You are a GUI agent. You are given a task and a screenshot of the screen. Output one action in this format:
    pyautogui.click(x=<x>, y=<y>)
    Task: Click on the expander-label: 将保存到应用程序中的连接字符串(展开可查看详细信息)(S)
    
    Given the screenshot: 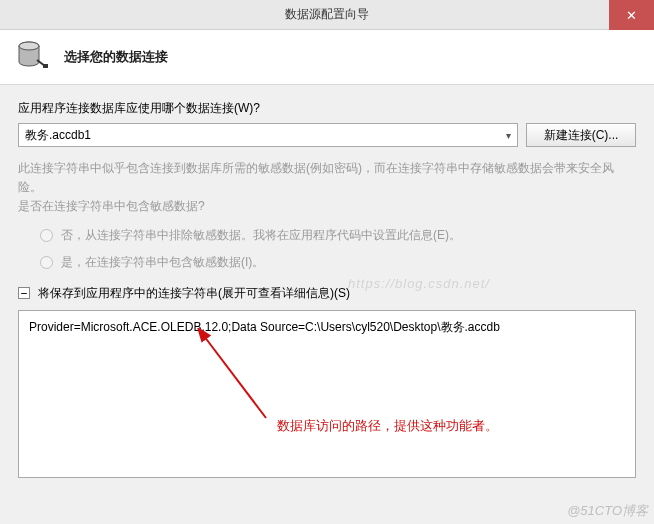 What is the action you would take?
    pyautogui.click(x=194, y=294)
    